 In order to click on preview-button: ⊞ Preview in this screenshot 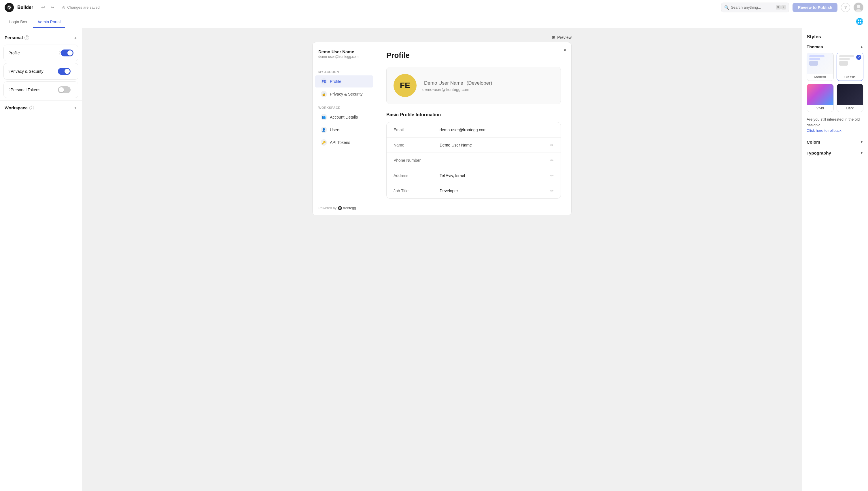, I will do `click(562, 37)`.